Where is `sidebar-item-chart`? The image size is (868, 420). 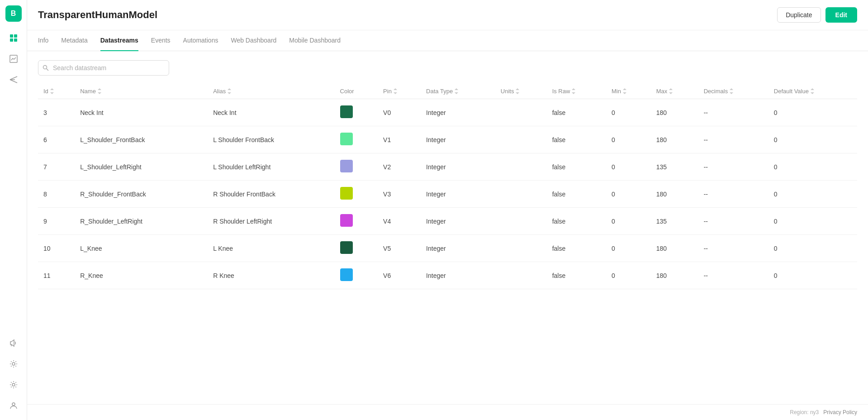 sidebar-item-chart is located at coordinates (14, 59).